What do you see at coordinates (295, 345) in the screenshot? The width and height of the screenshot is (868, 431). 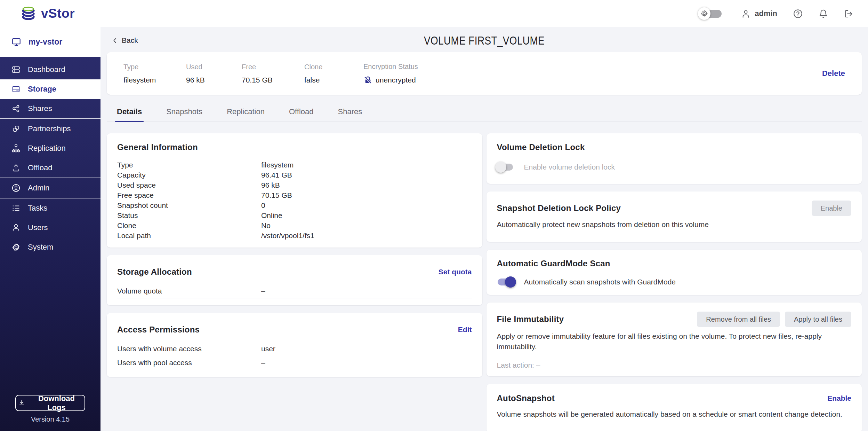 I see `access-permissions-panel: Access Permissions Edit Users with volum…` at bounding box center [295, 345].